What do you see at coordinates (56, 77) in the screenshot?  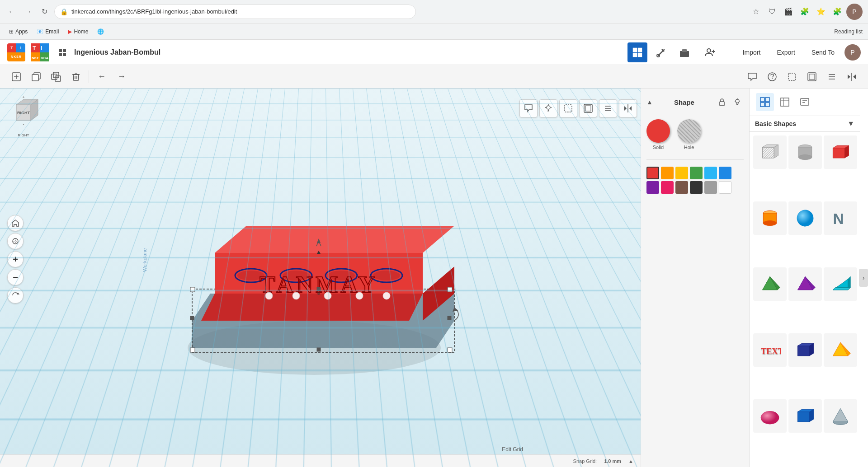 I see `duplicate-btn` at bounding box center [56, 77].